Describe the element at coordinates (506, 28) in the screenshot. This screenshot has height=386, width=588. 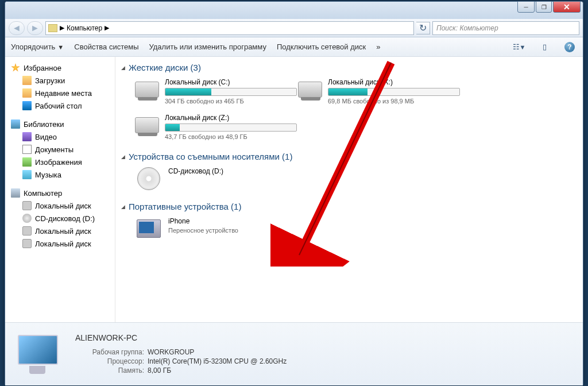
I see `search-input: Поиск: Компьютер` at that location.